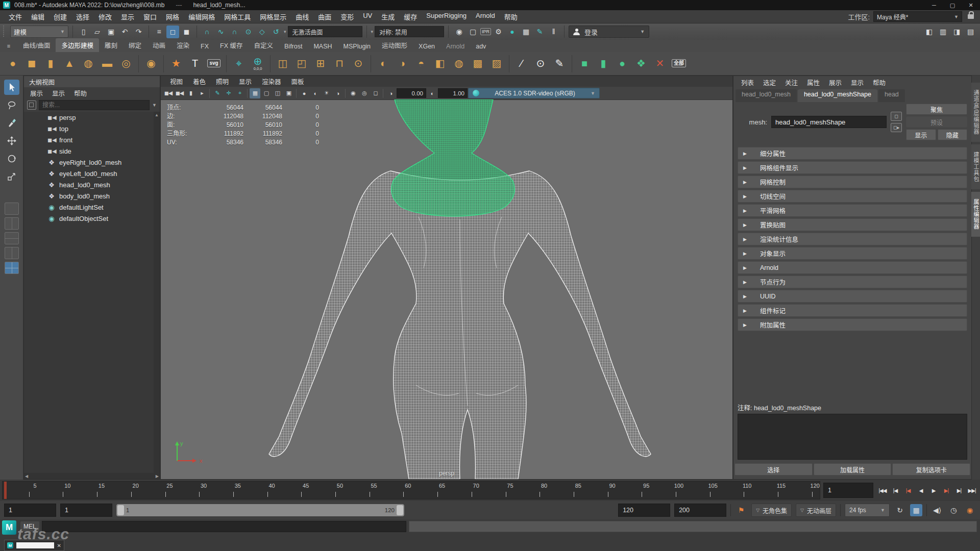  I want to click on shelf-icon: ▩, so click(478, 64).